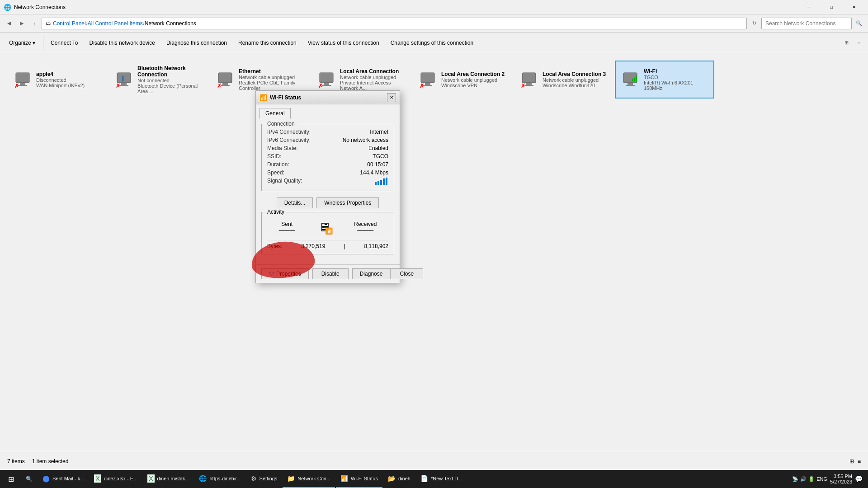  What do you see at coordinates (434, 7) in the screenshot?
I see `title-bar: 🌐 Network Connections ─ □ ✕` at bounding box center [434, 7].